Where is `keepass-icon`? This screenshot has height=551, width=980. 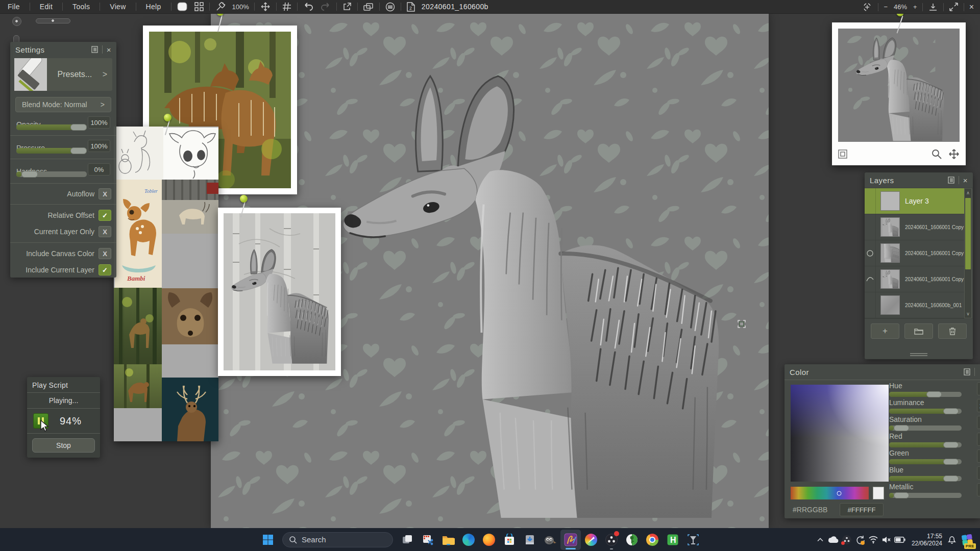
keepass-icon is located at coordinates (632, 540).